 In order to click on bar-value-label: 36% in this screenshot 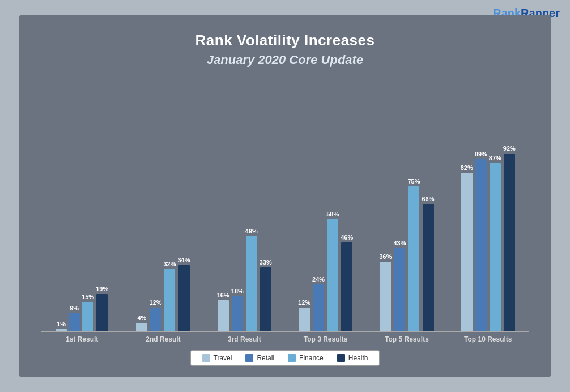, I will do `click(385, 257)`.